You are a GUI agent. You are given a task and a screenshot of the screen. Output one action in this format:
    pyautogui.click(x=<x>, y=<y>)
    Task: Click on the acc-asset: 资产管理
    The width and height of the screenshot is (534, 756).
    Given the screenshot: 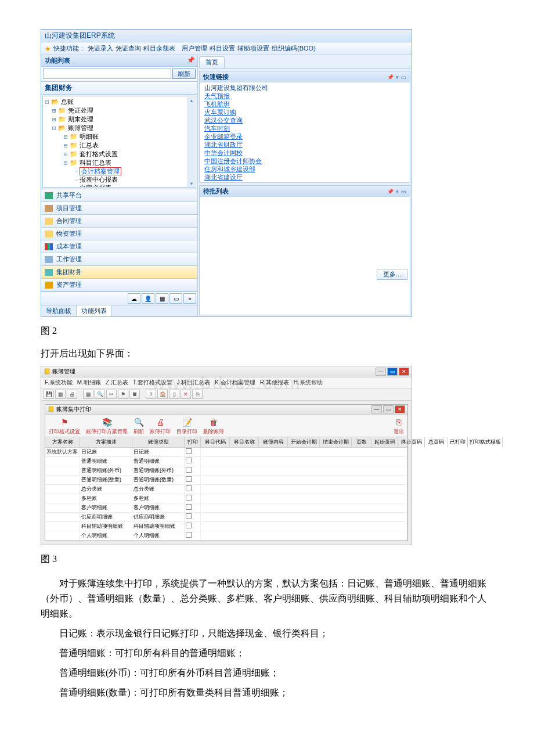 What is the action you would take?
    pyautogui.click(x=120, y=285)
    